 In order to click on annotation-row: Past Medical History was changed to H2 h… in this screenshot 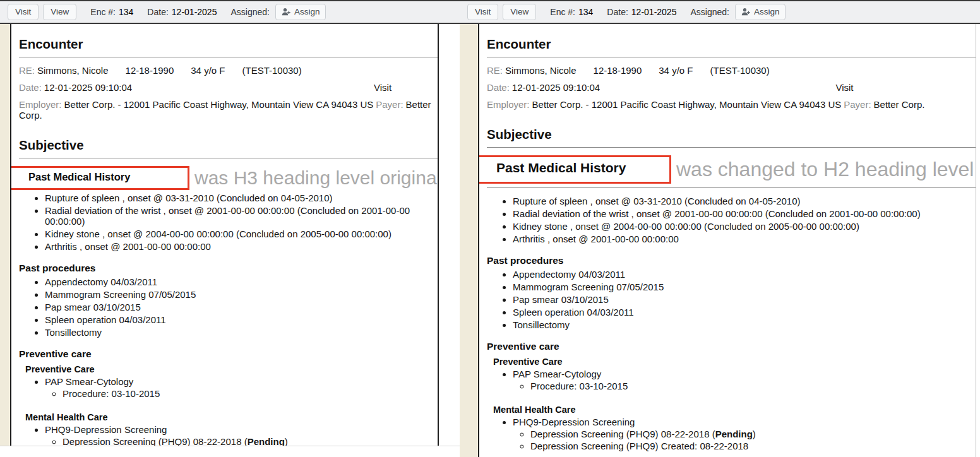, I will do `click(722, 169)`.